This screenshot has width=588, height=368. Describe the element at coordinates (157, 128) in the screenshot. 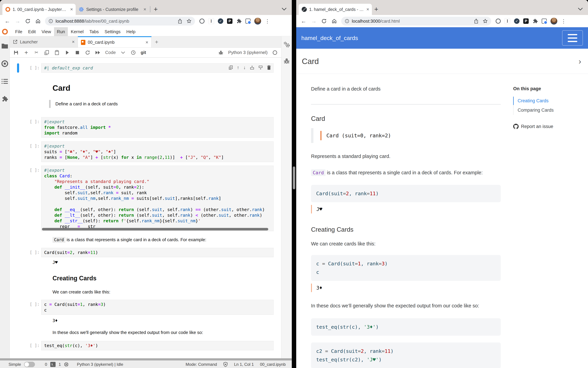

I see `cell-editor: #|exportfrom fastcore.all import *import…` at that location.